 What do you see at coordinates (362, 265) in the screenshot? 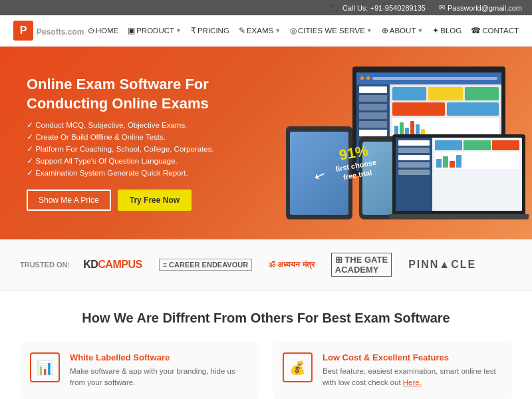
I see `trusted-logo-gate: ⊞ THE GATEACADEMY` at bounding box center [362, 265].